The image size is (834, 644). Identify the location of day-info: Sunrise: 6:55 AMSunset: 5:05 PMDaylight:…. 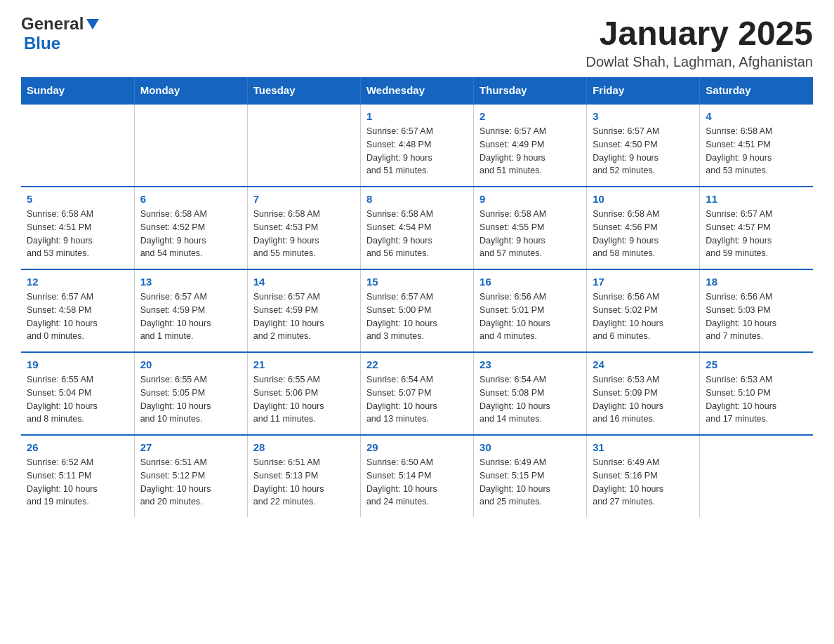
(191, 400).